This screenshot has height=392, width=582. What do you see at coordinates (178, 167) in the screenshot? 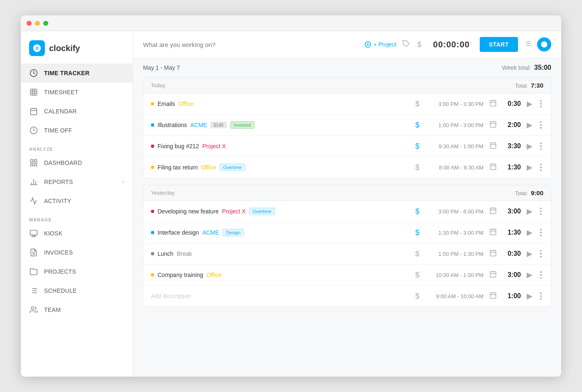
I see `entry-name: Filing tax return` at bounding box center [178, 167].